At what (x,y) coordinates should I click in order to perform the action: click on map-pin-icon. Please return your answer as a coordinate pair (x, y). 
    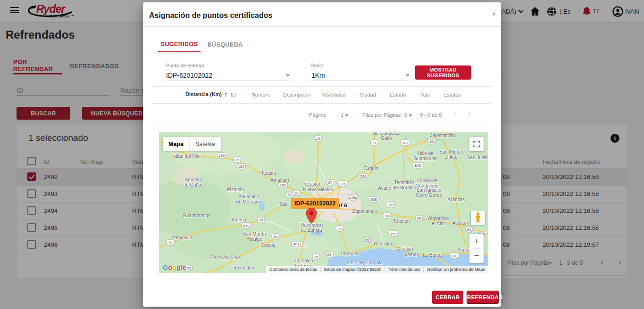
    Looking at the image, I should click on (311, 216).